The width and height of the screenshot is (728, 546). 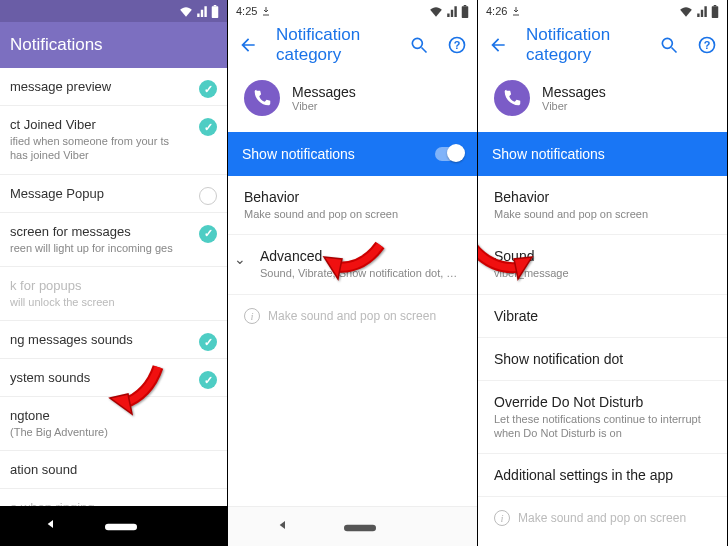 What do you see at coordinates (602, 418) in the screenshot?
I see `row-override-dnd: Override Do Not Disturb Let these notifi…` at bounding box center [602, 418].